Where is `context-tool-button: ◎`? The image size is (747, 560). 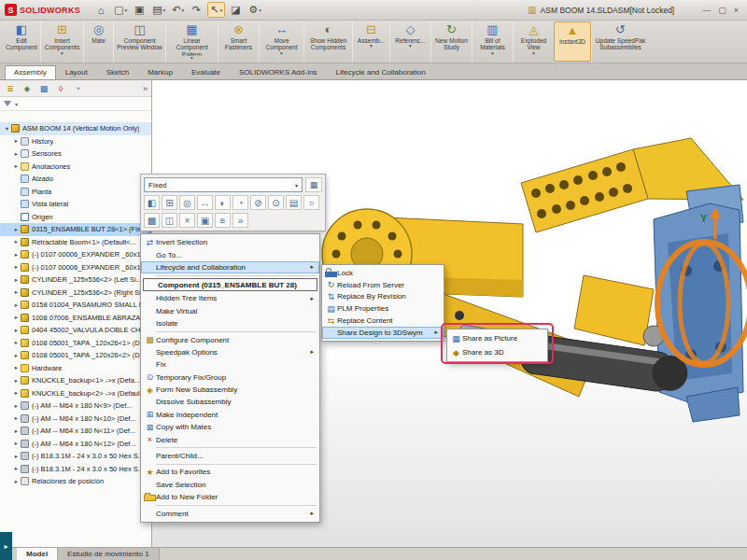 context-tool-button: ◎ is located at coordinates (187, 203).